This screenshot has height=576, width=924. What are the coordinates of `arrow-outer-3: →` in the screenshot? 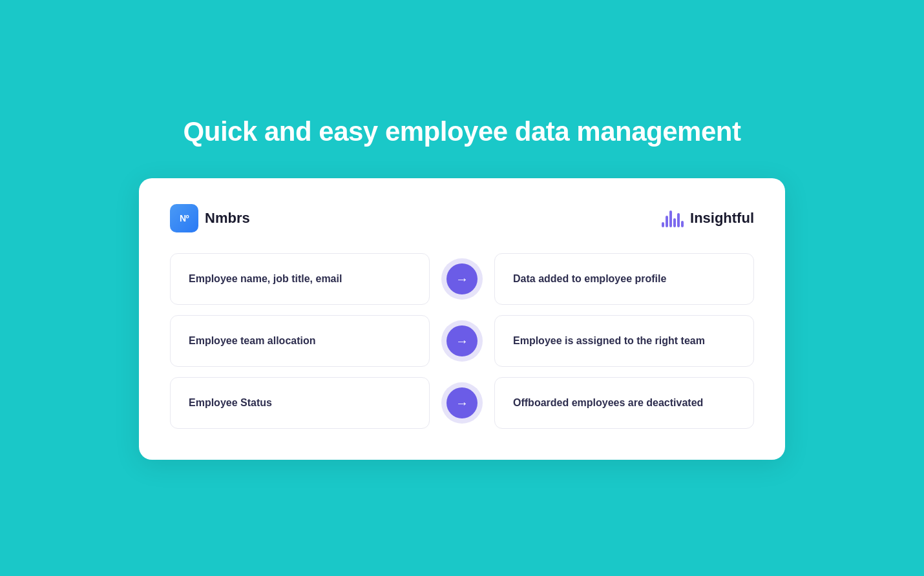 It's located at (462, 403).